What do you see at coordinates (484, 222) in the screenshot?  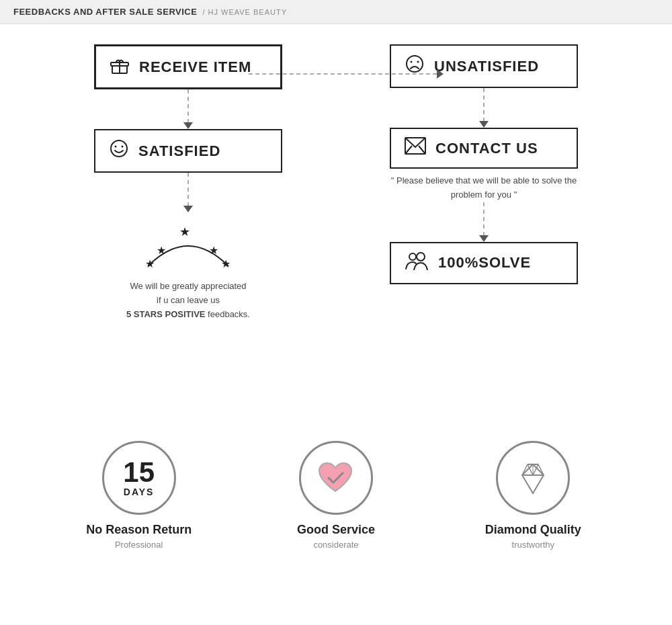 I see `arrow-contact-to-solve` at bounding box center [484, 222].